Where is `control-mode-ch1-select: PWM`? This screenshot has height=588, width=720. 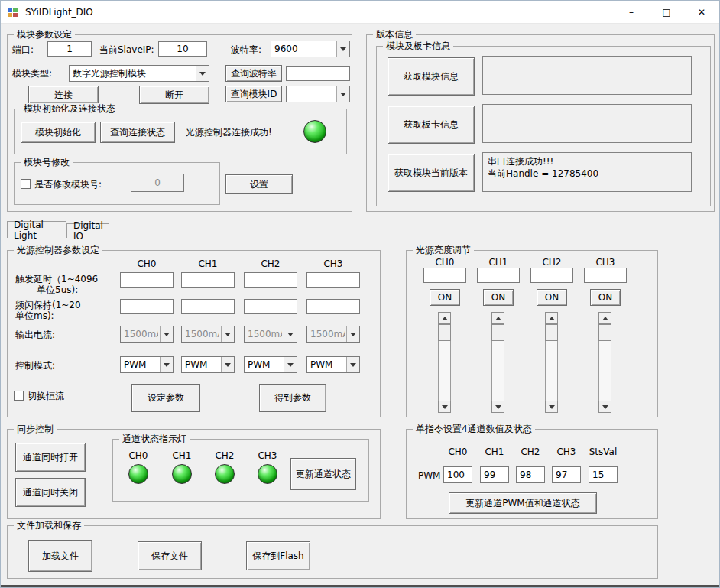
control-mode-ch1-select: PWM is located at coordinates (208, 365).